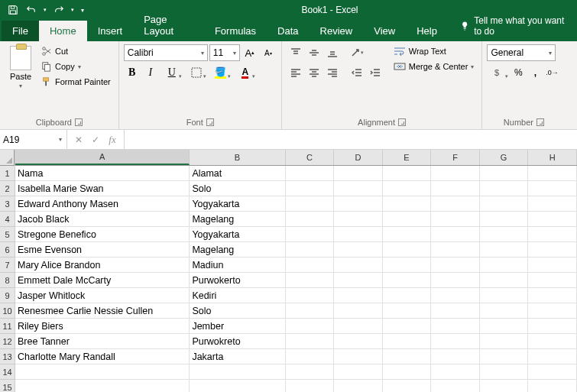  Describe the element at coordinates (553, 386) in the screenshot. I see `cell-H15` at that location.